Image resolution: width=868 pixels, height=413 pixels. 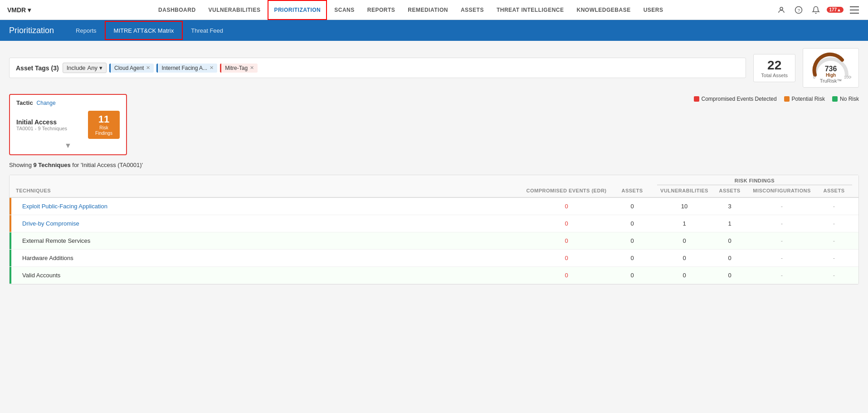 I want to click on remove-cloud-agent-icon: ✕, so click(x=148, y=68).